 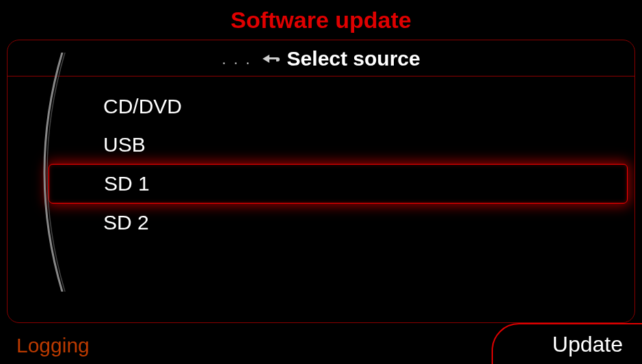 I want to click on update-label: Update, so click(x=580, y=346).